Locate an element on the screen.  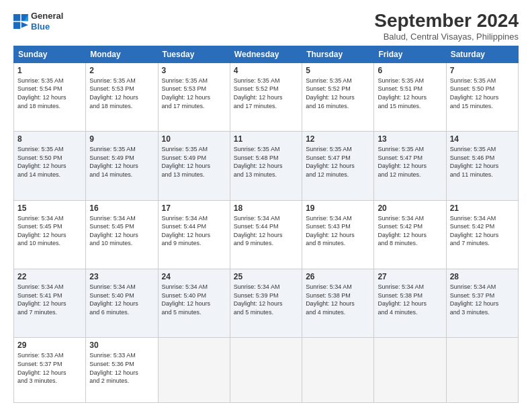
day-info: Sunrise: 5:35 AM Sunset: 5:49 PM Dayligh… is located at coordinates (194, 162).